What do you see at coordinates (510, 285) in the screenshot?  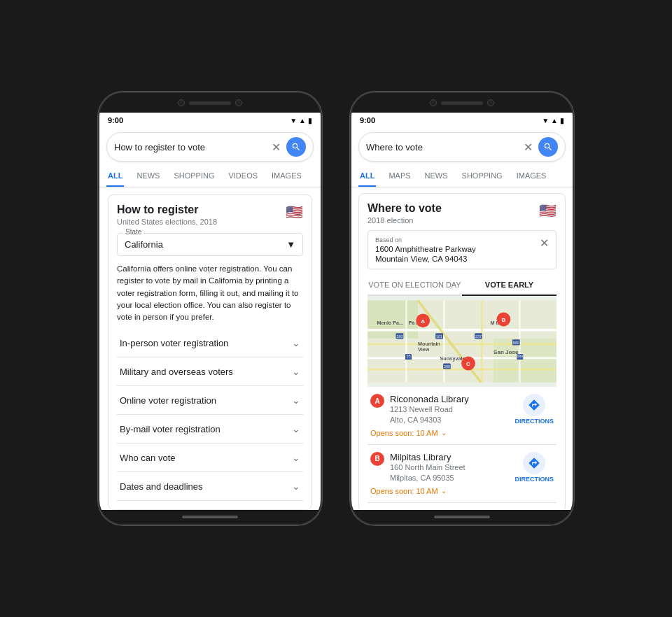 I see `vote-tab-early: VOTE EARLY` at bounding box center [510, 285].